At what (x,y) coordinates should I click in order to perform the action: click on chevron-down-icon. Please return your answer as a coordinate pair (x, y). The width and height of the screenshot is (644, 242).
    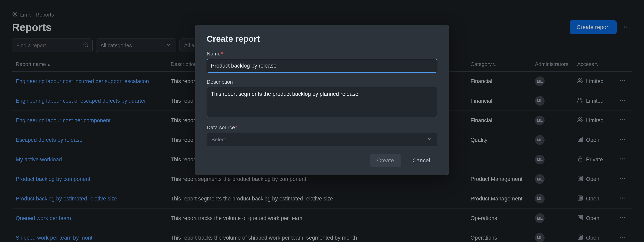
    Looking at the image, I should click on (430, 140).